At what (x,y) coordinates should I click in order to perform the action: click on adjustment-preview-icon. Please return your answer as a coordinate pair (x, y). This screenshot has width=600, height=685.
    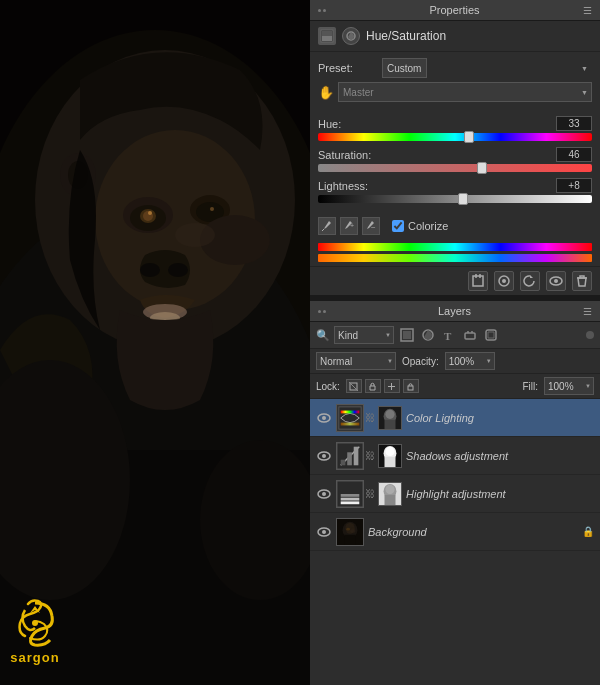
    Looking at the image, I should click on (327, 36).